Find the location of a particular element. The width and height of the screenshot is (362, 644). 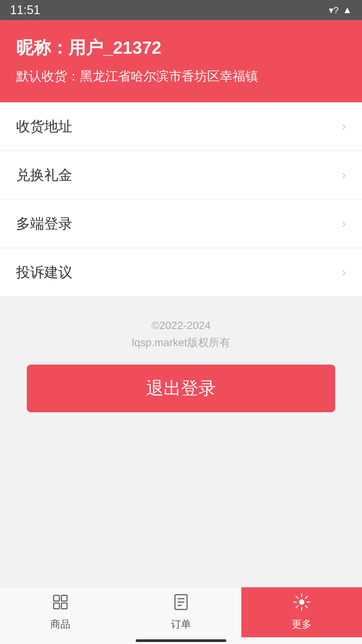

profile-header: 昵称：用户_21372 默认收货：黑龙江省哈尔滨市香坊区幸福镇 is located at coordinates (181, 61).